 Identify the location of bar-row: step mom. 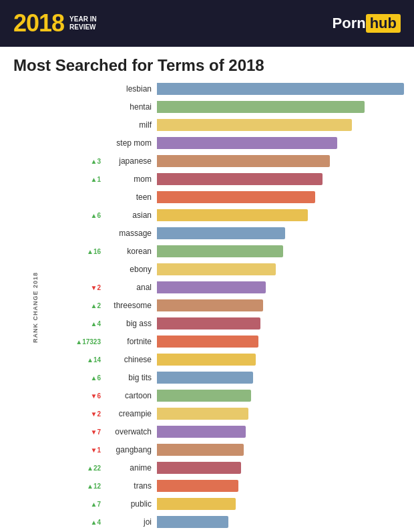
(228, 143).